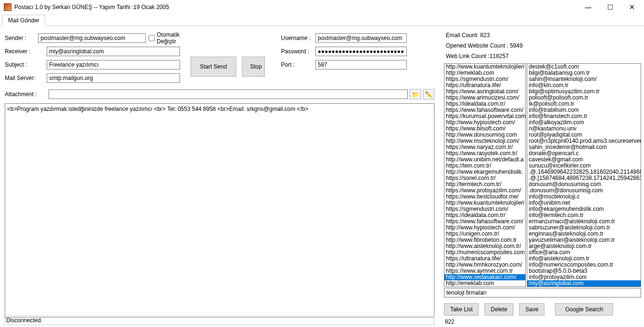  I want to click on subject-label: Subject :, so click(26, 65).